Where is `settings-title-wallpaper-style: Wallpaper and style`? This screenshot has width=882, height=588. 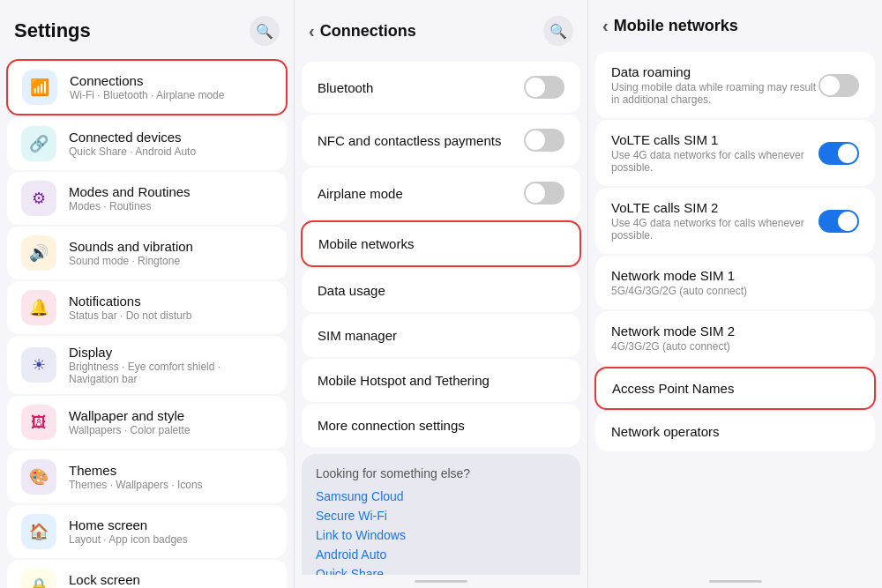
settings-title-wallpaper-style: Wallpaper and style is located at coordinates (171, 416).